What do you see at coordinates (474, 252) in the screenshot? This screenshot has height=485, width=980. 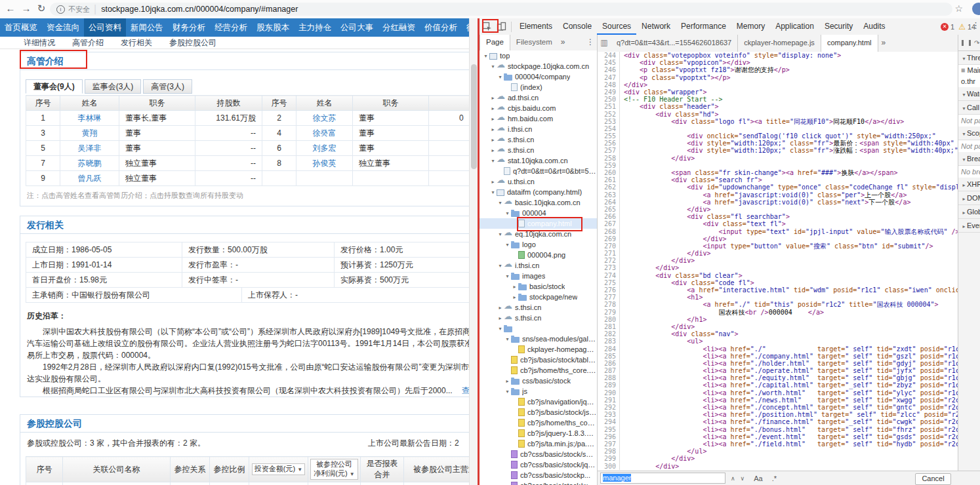 I see `page-scrollbar` at bounding box center [474, 252].